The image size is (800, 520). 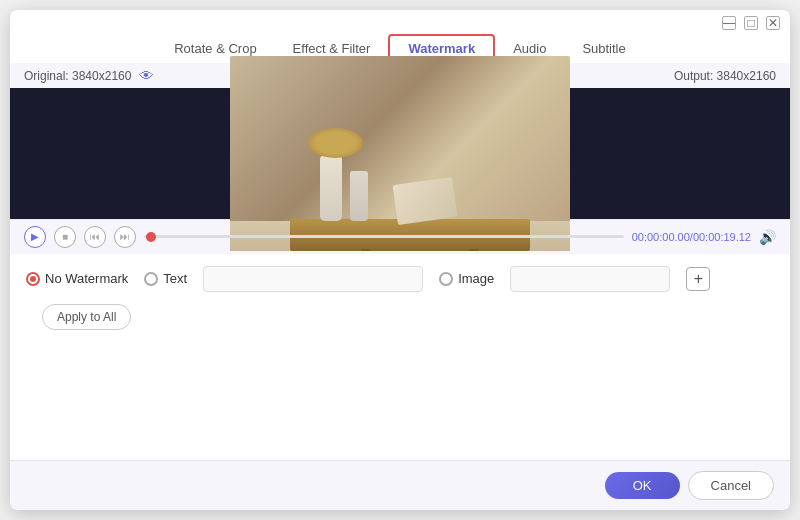 I want to click on next-button: ⏭, so click(x=125, y=237).